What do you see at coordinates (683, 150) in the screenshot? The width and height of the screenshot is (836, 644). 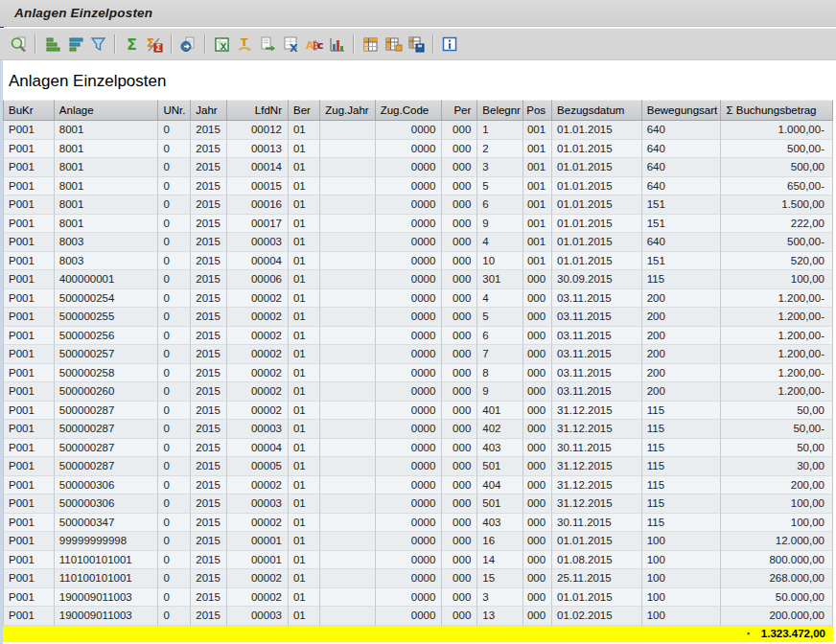 I see `cell-bewegungsart: 640` at bounding box center [683, 150].